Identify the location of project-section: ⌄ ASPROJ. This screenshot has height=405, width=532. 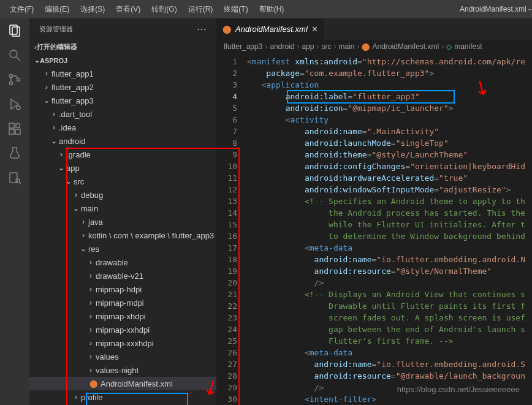
(123, 60).